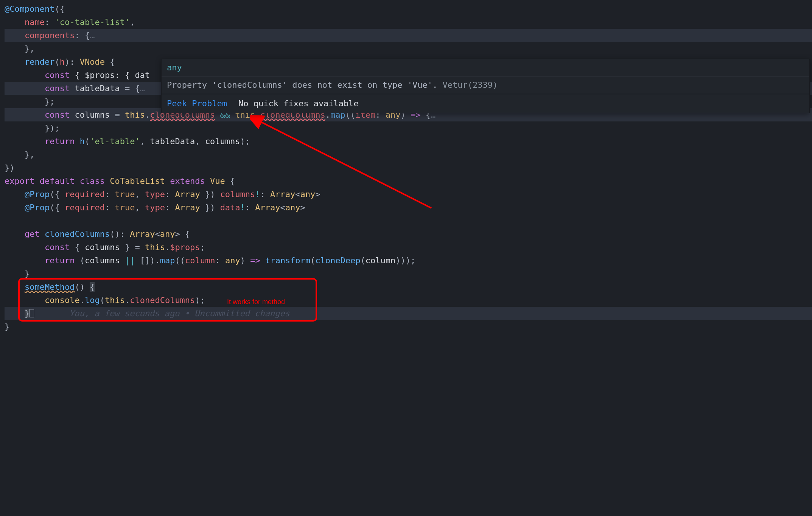  Describe the element at coordinates (299, 104) in the screenshot. I see `quickfix-label: No quick fixes available` at that location.